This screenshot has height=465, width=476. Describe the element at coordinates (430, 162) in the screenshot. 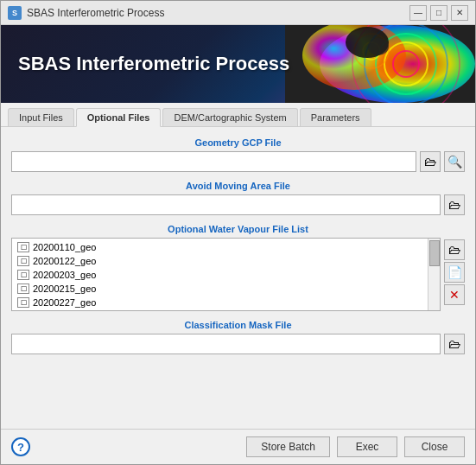

I see `geometry-gcp-open-button: 🗁` at that location.